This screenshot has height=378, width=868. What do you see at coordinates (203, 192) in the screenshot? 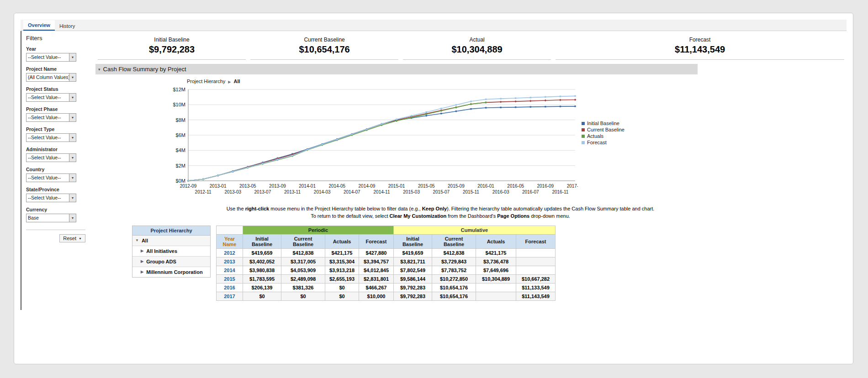
I see `svg-text: 2012-11` at bounding box center [203, 192].